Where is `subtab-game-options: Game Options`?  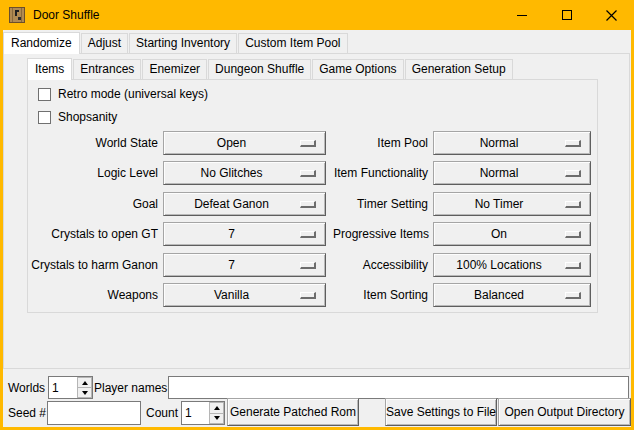
subtab-game-options: Game Options is located at coordinates (358, 69).